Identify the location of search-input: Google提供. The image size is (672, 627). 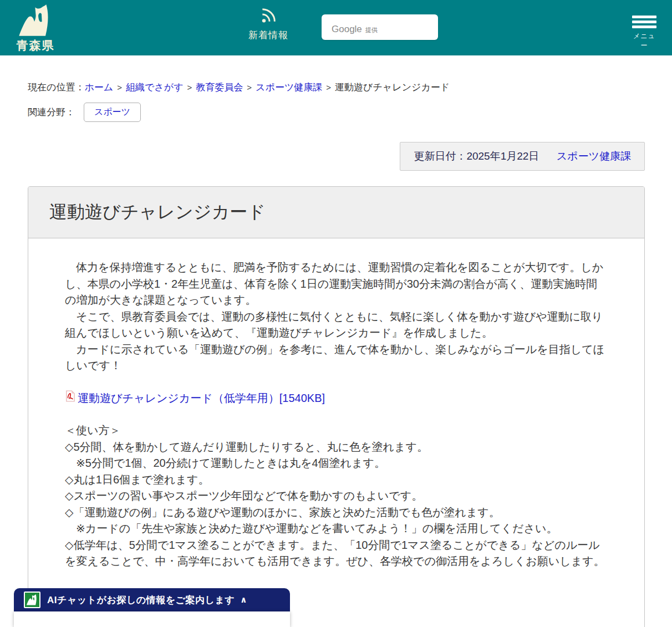
(380, 27).